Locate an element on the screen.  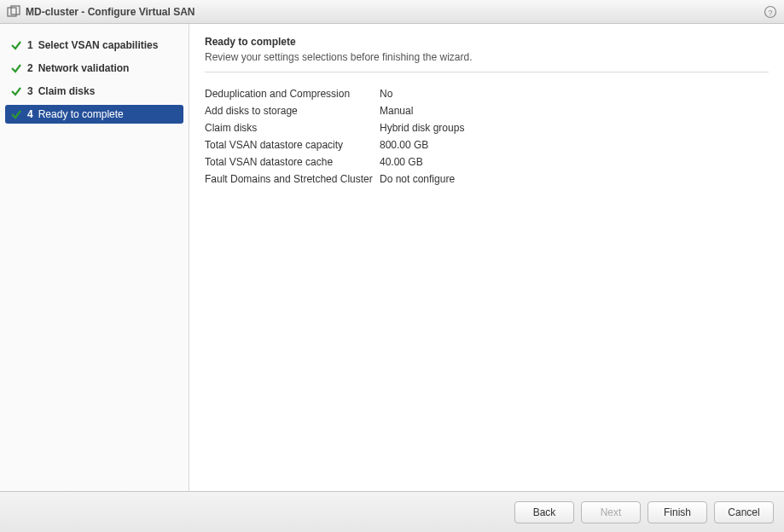
summary-value: 40.00 GB is located at coordinates (574, 162).